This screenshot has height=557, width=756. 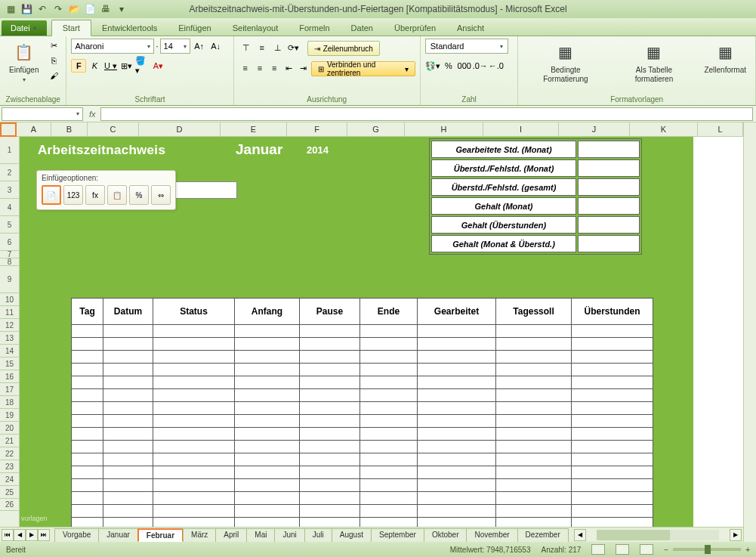 I want to click on align-center-icon: ≡, so click(x=260, y=68).